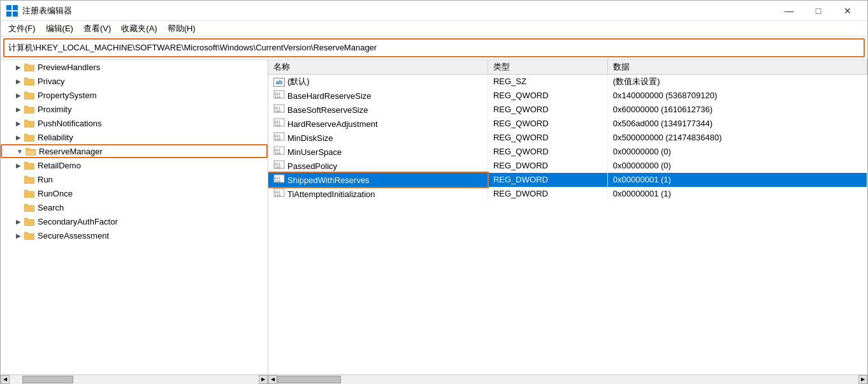 This screenshot has width=868, height=384. Describe the element at coordinates (134, 221) in the screenshot. I see `tree-item-secondaryauthfactor: ▶ SecondaryAuthFactor` at that location.